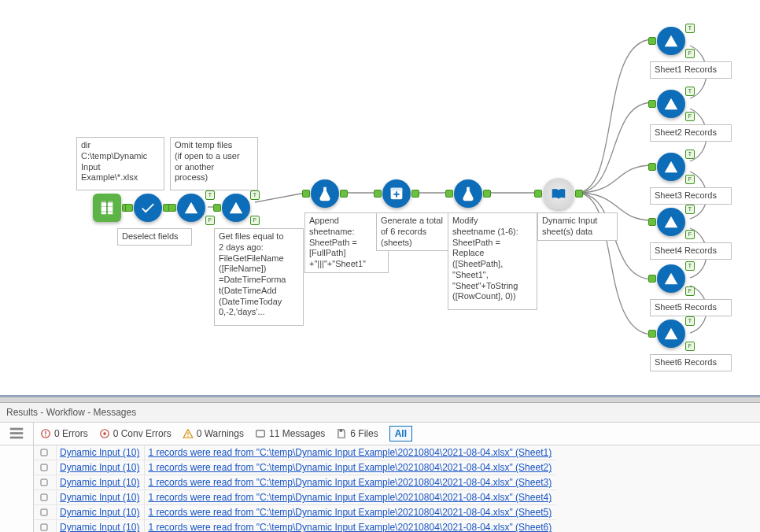  I want to click on tool-filter-sheet4: TF, so click(671, 222).